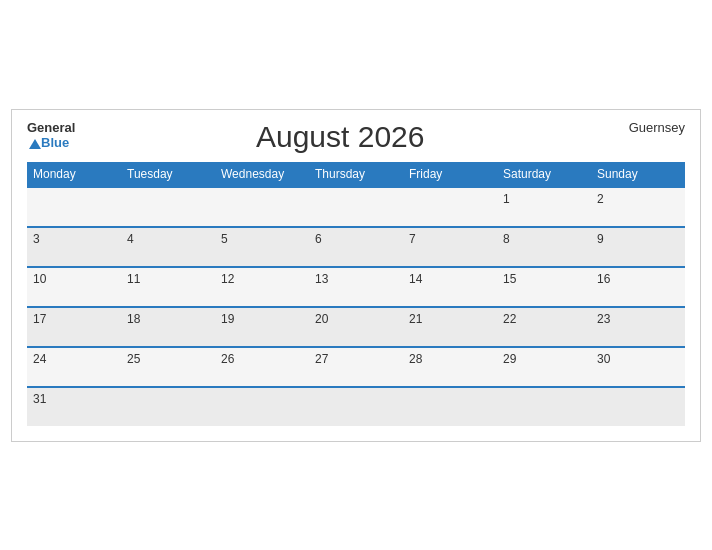 The image size is (712, 550). What do you see at coordinates (36, 239) in the screenshot?
I see `day-number: 3` at bounding box center [36, 239].